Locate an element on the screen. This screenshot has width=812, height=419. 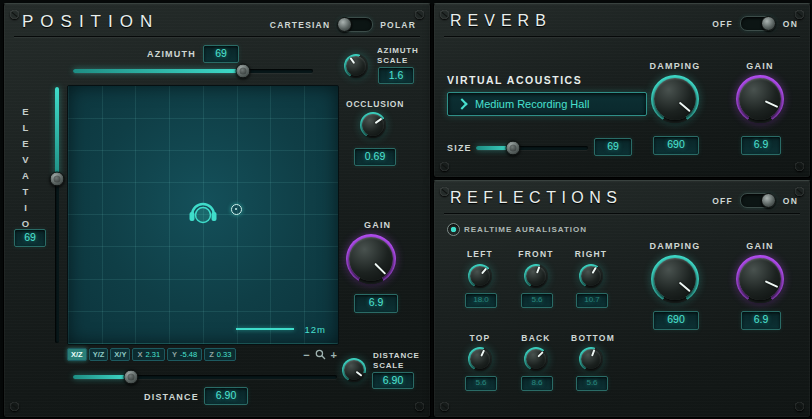
size-slider-thumb is located at coordinates (512, 148).